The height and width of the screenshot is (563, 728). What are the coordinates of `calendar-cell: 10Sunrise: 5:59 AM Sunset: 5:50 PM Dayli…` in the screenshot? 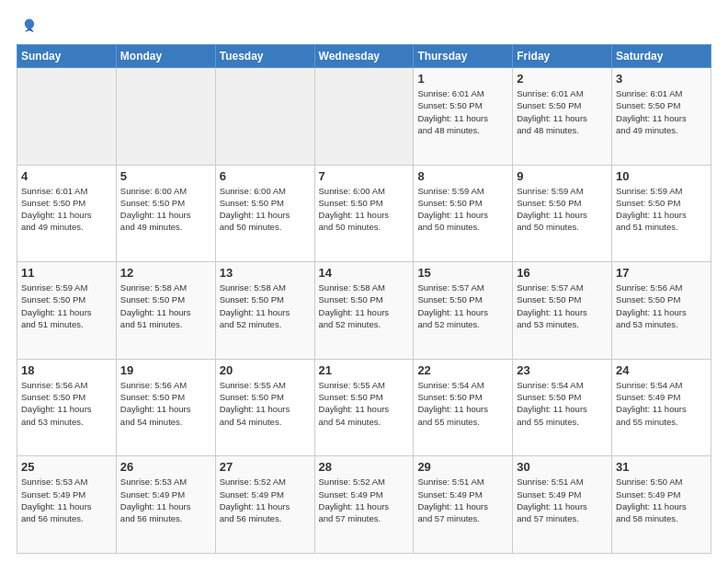 It's located at (662, 213).